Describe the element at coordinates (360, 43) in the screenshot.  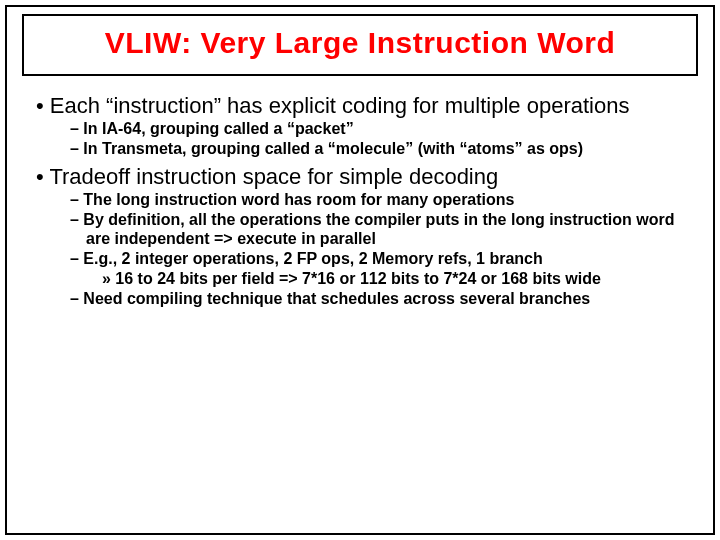
I see `slide-title: VLIW: Very Large Instruction Word` at that location.